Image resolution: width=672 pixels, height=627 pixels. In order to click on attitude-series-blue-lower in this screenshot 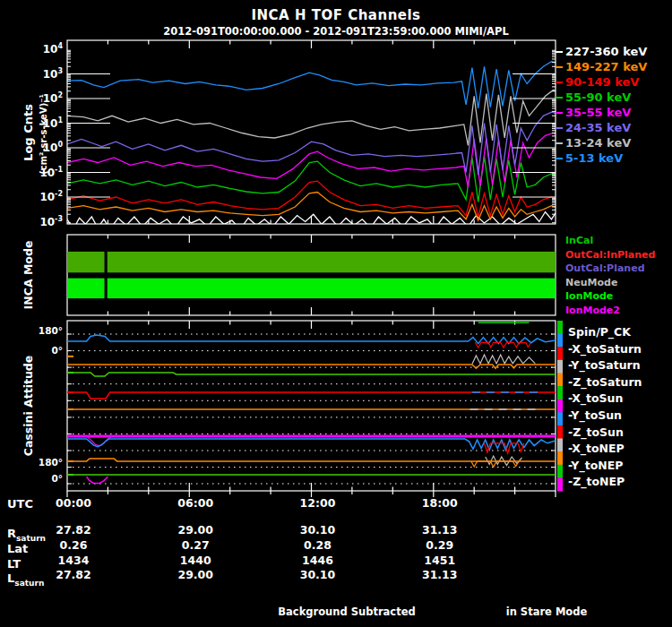, I will do `click(312, 444)`.